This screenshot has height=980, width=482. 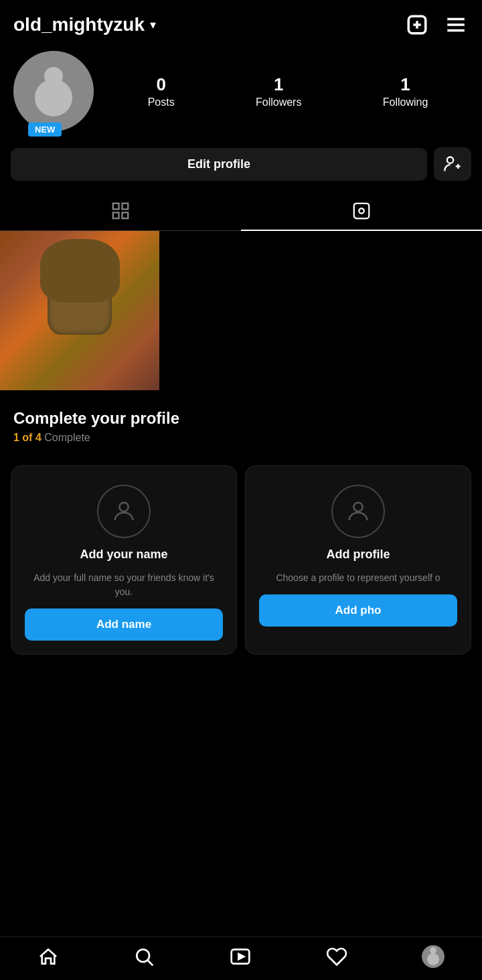 What do you see at coordinates (453, 164) in the screenshot?
I see `add-friend-svg` at bounding box center [453, 164].